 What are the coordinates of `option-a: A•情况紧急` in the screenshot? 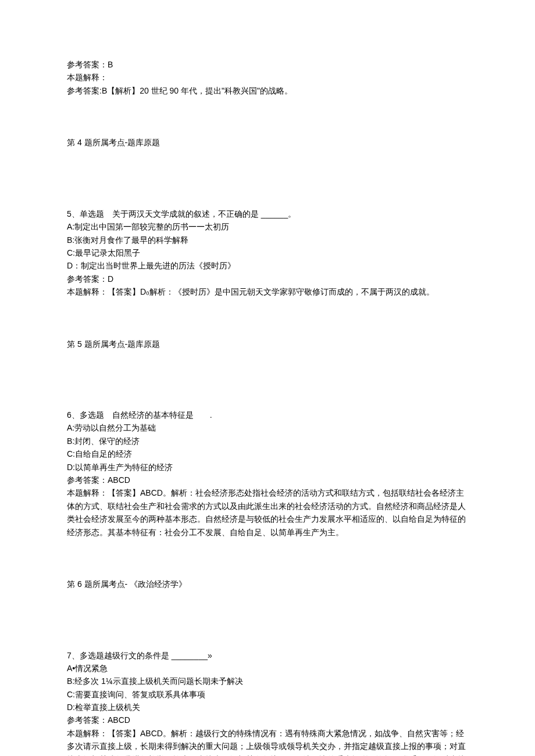 It's located at (268, 668).